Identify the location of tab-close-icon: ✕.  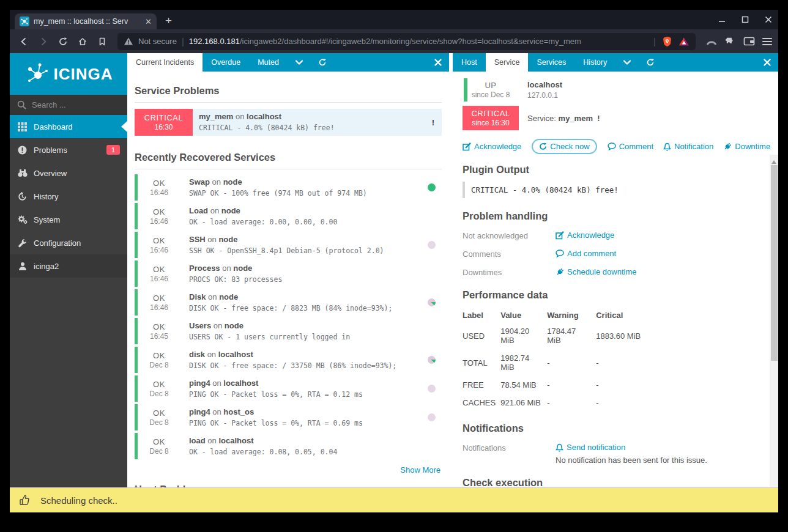
(148, 22).